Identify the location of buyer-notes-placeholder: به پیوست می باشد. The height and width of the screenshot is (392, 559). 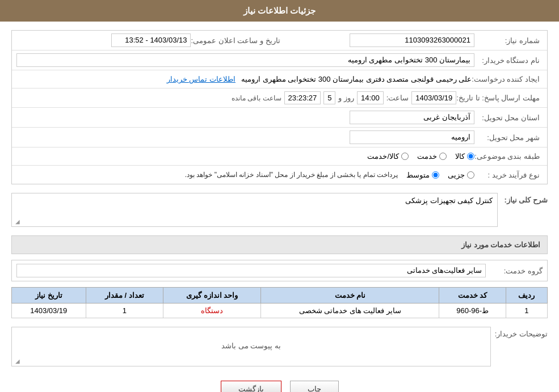
(251, 340).